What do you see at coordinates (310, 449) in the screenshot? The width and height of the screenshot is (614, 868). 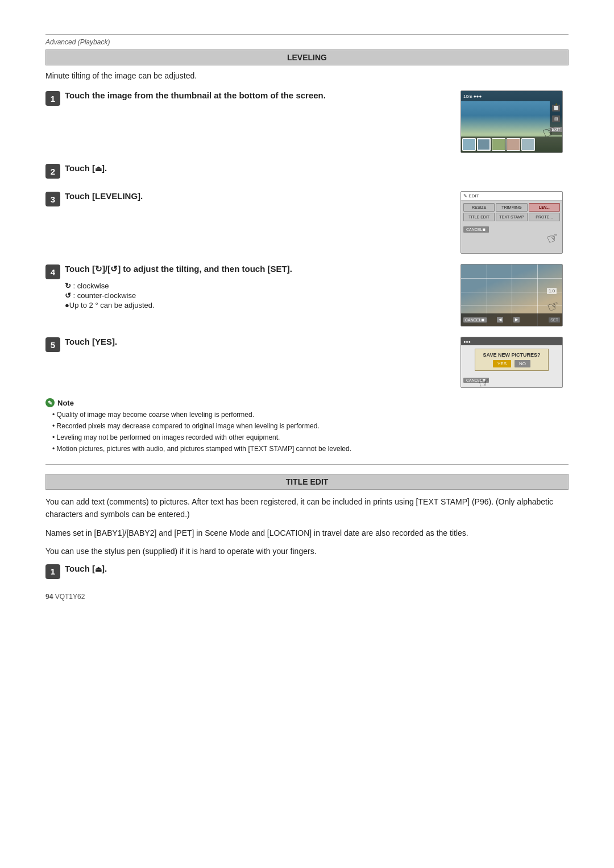 I see `note-item-4: Motion pictures, pictures with audio, an…` at bounding box center [310, 449].